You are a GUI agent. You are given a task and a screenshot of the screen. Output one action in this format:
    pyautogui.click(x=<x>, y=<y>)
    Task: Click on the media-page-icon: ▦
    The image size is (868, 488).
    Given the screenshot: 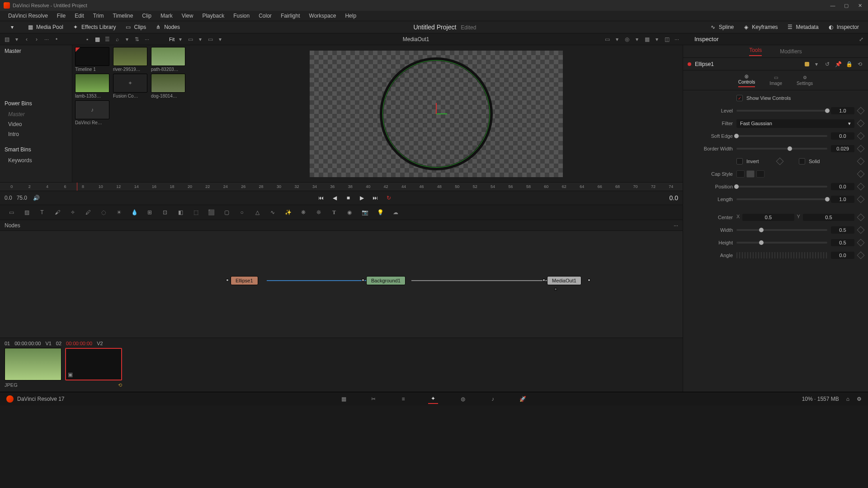 What is the action you would take?
    pyautogui.click(x=344, y=399)
    